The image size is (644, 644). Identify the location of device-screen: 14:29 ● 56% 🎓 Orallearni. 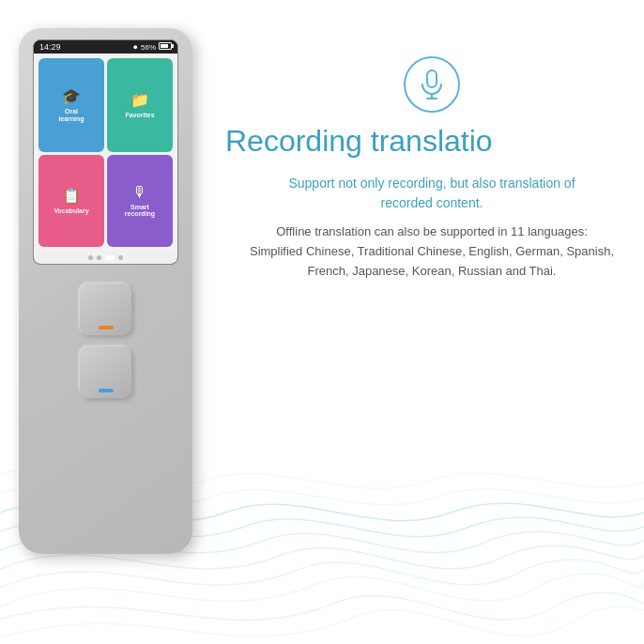
(105, 152).